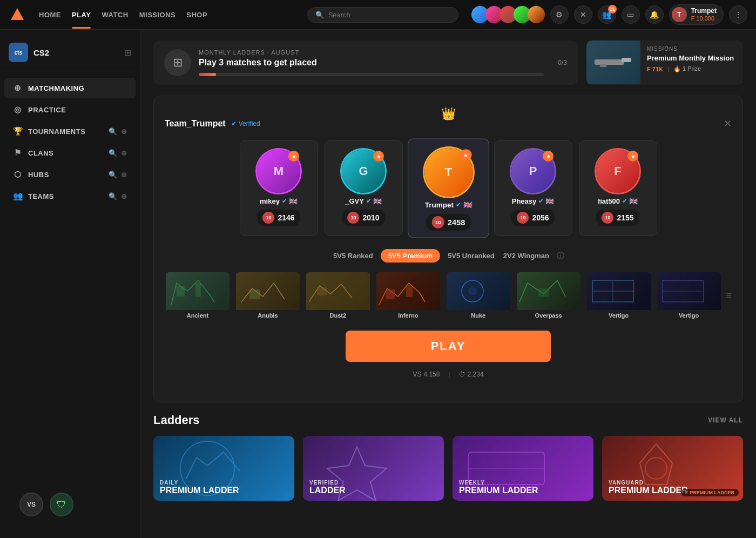 The height and width of the screenshot is (538, 756). What do you see at coordinates (549, 295) in the screenshot?
I see `map-overpass: Overpass` at bounding box center [549, 295].